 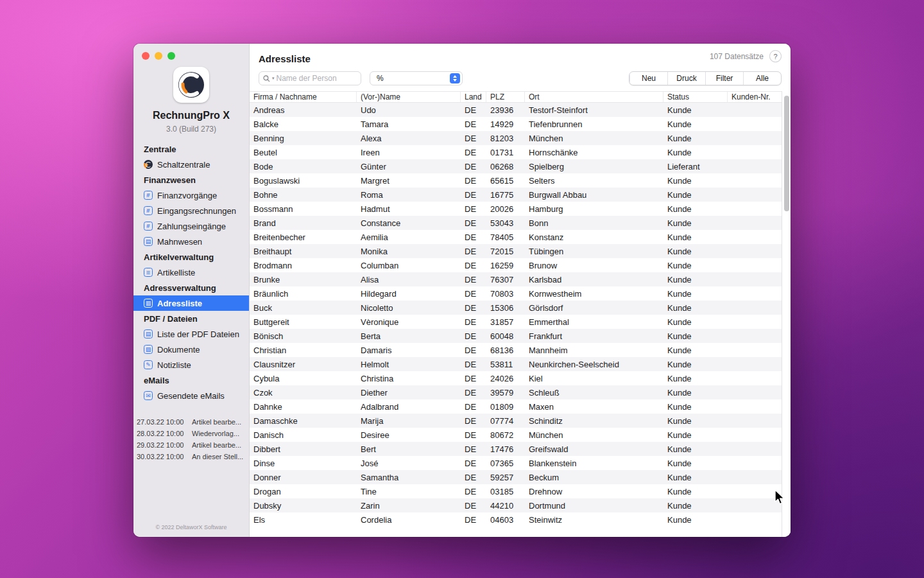 I want to click on table-column-header: PLZ, so click(x=506, y=97).